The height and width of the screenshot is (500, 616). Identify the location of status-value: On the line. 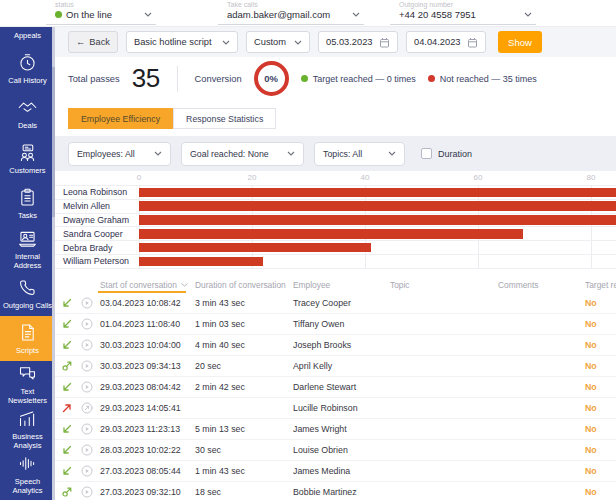
(89, 14).